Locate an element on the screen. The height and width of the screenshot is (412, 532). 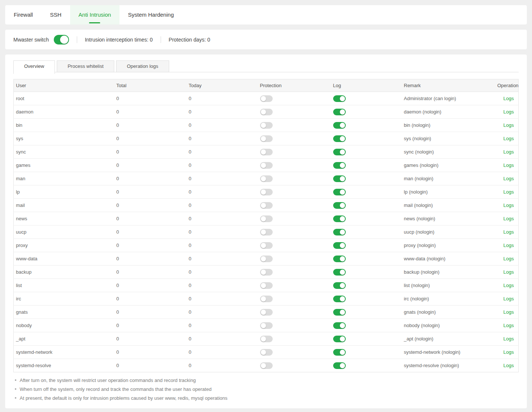
tab-system-hardening: System Hardening is located at coordinates (151, 15).